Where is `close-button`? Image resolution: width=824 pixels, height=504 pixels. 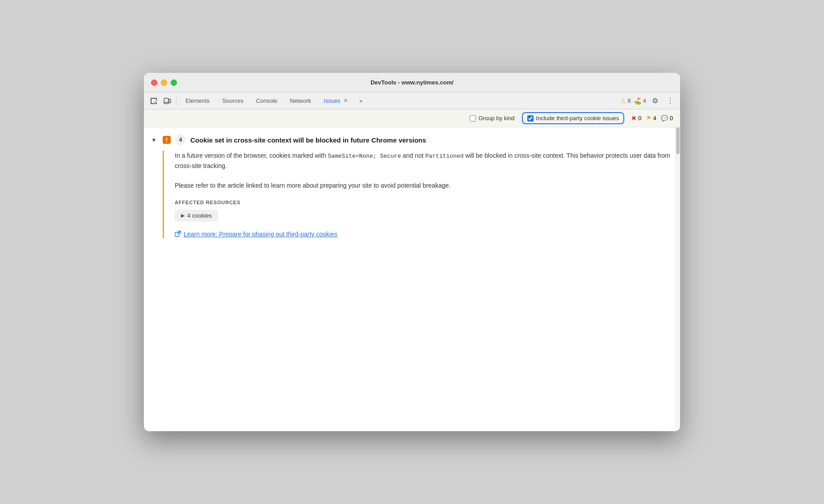 close-button is located at coordinates (154, 83).